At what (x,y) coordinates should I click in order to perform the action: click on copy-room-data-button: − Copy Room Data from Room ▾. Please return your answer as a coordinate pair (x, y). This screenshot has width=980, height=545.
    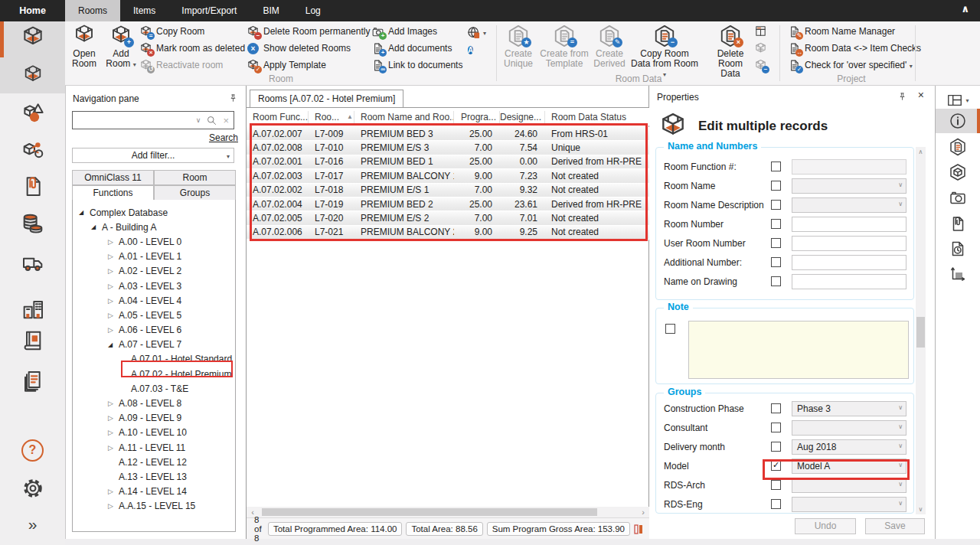
    Looking at the image, I should click on (665, 49).